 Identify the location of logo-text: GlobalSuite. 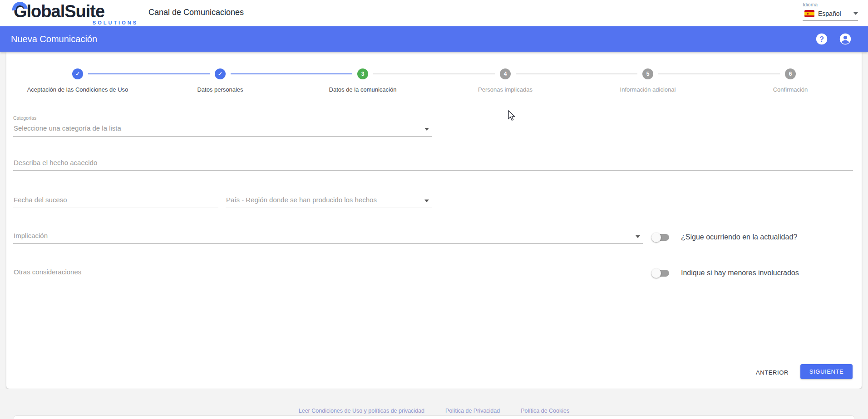
(77, 11).